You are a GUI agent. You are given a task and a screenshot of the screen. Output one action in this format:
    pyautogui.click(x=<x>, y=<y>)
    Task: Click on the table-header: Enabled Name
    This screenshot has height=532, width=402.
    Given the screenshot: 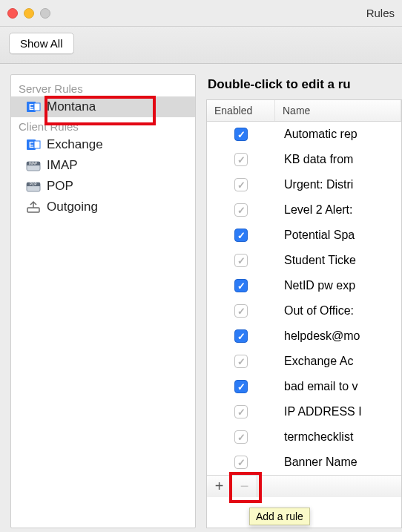 What is the action you would take?
    pyautogui.click(x=304, y=111)
    